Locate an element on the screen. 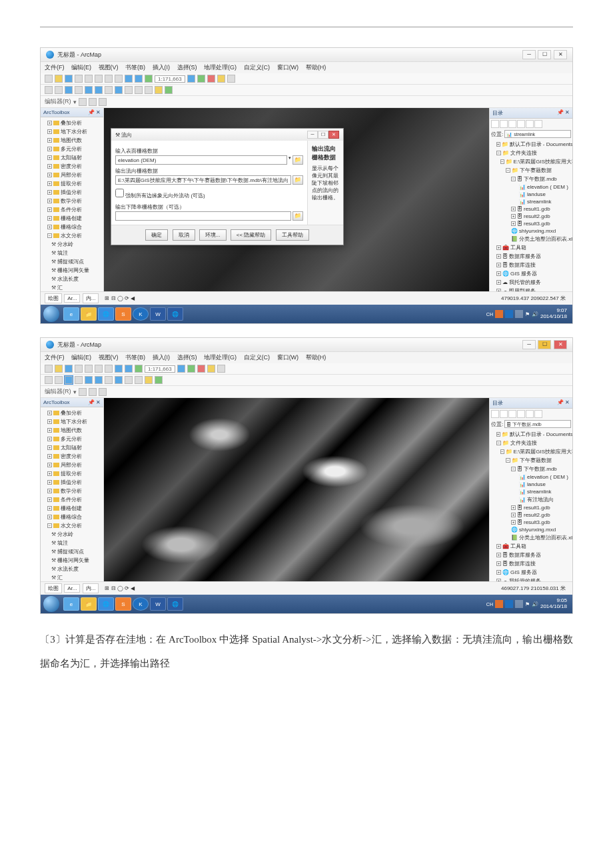 The height and width of the screenshot is (868, 613). menu-help: 帮助(H) is located at coordinates (316, 67).